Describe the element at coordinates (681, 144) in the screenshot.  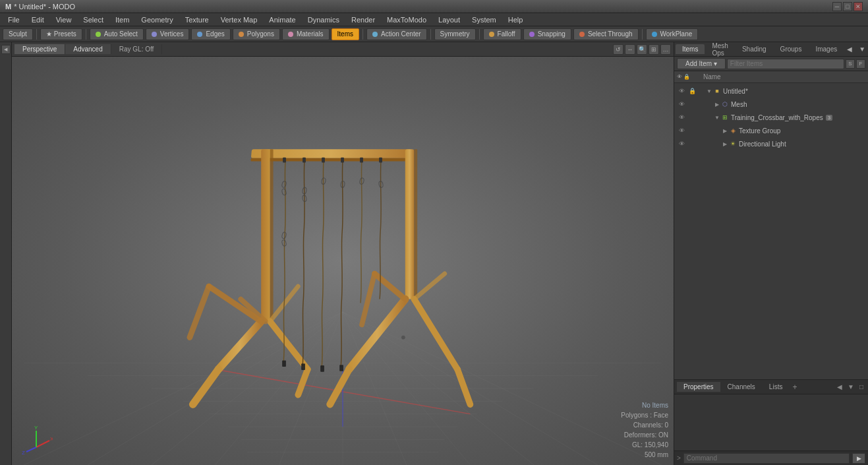
I see `visibility-light: 👁` at that location.